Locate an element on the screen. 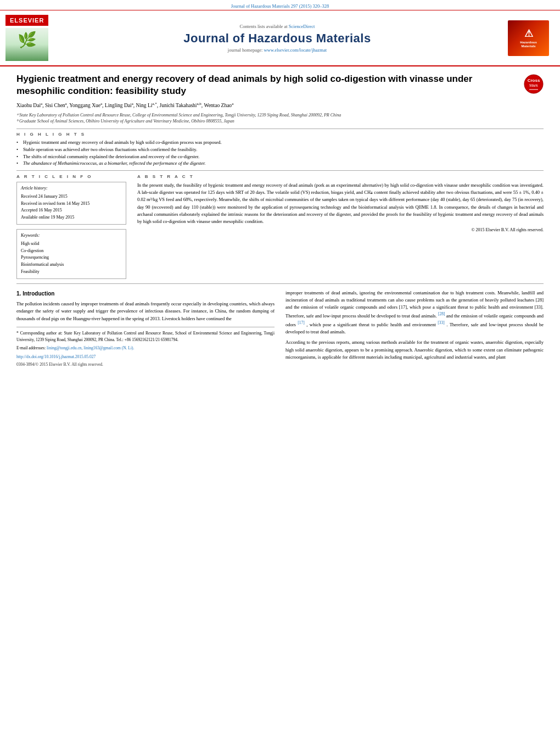 The width and height of the screenshot is (560, 742). body-col-left: 1. Introduction The pollution incidents … is located at coordinates (145, 328).